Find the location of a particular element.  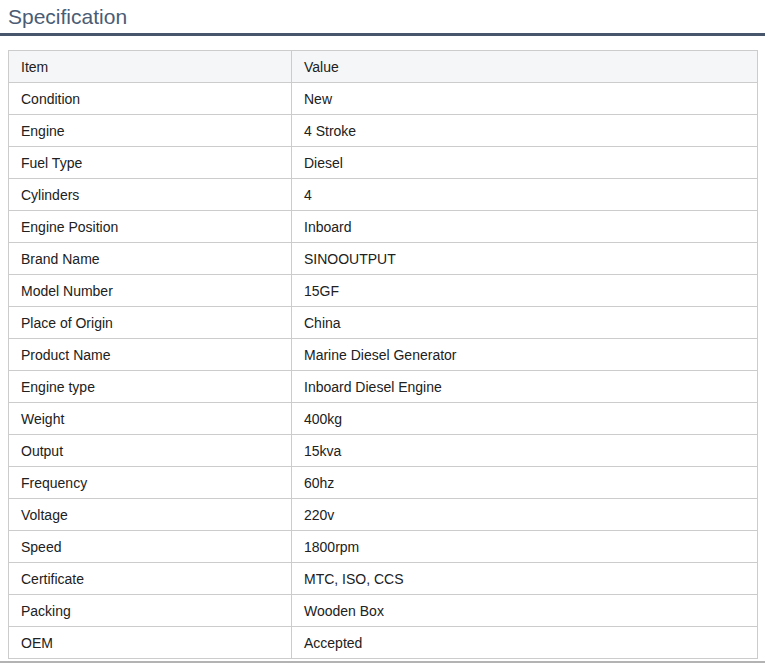

spec-item-cell: Engine Position is located at coordinates (150, 227).